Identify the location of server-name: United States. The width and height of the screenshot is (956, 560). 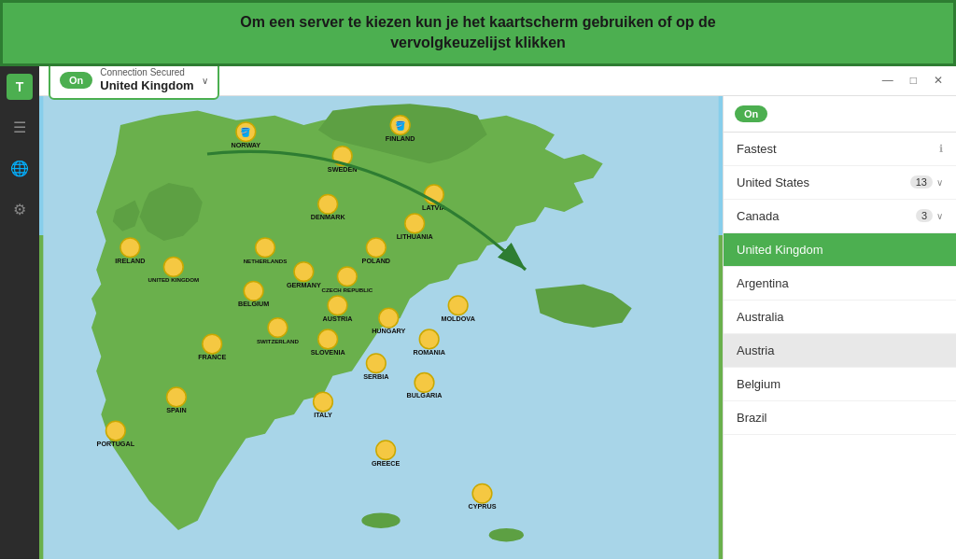
(823, 183).